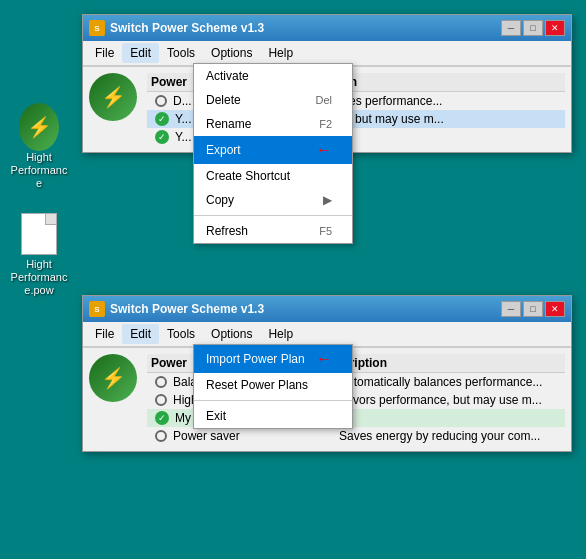 The height and width of the screenshot is (559, 586). What do you see at coordinates (273, 386) in the screenshot?
I see `edit-dropdown-2: Import Power Plan ← Reset Power Plans Ex…` at bounding box center [273, 386].